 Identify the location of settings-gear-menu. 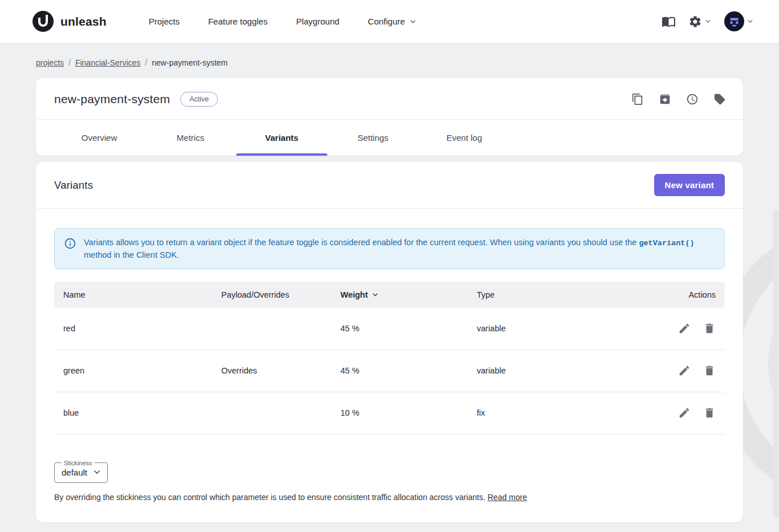
(700, 22).